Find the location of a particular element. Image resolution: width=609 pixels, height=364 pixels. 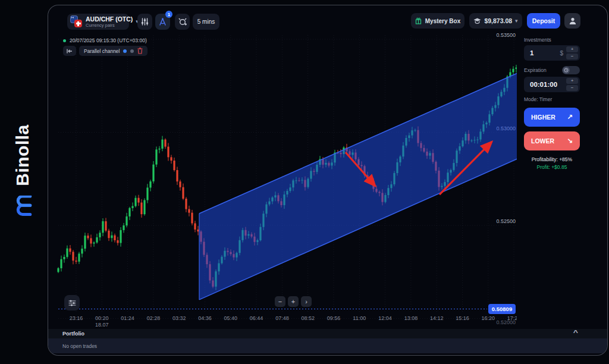

svg-text: 00:20 is located at coordinates (102, 318).